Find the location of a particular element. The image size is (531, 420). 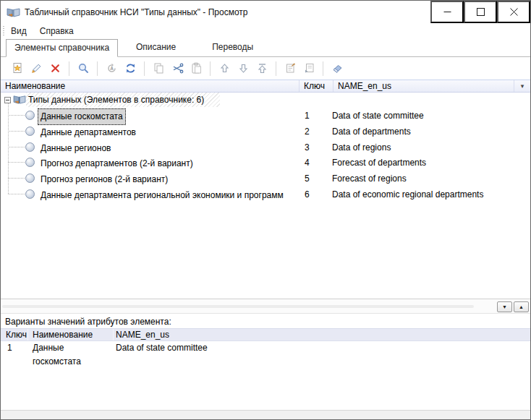

cell-name-en: Forecast of departments is located at coordinates (379, 163).